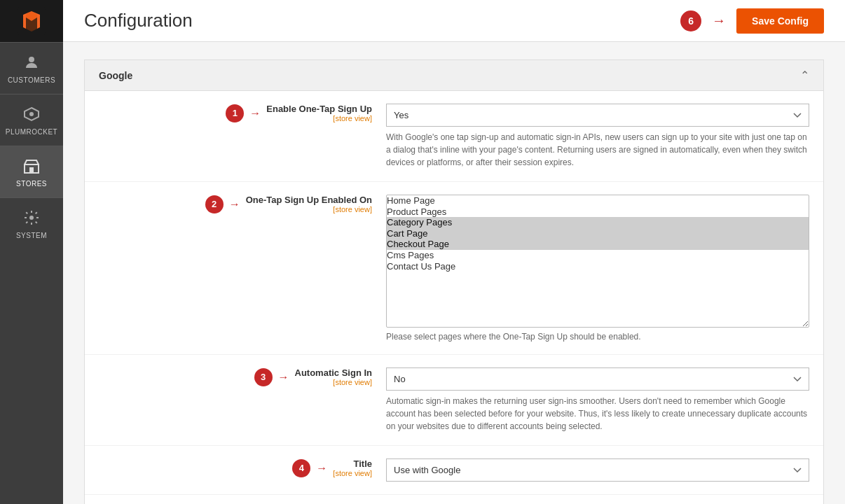  What do you see at coordinates (454, 21) in the screenshot?
I see `top-header: Configuration 6 → Save Config` at bounding box center [454, 21].